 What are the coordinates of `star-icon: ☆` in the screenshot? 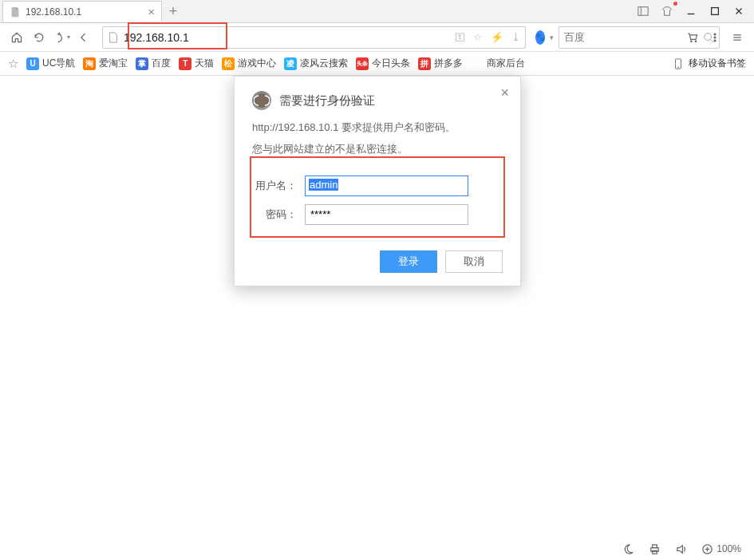 It's located at (478, 37).